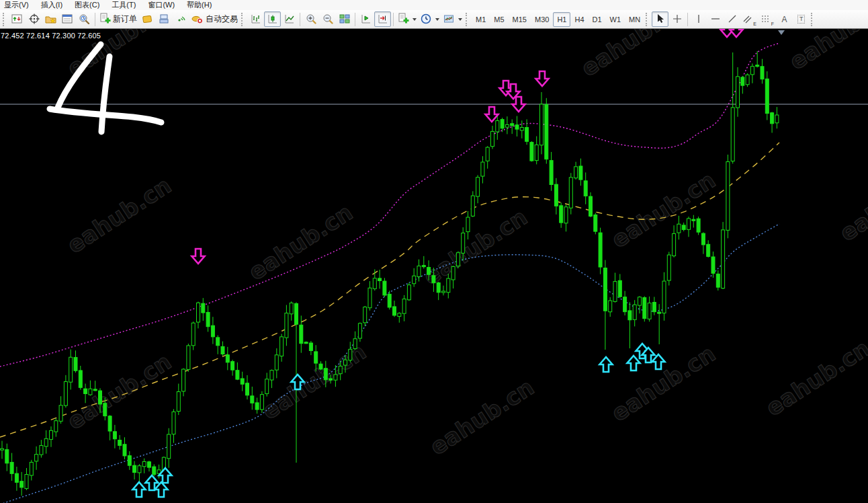 This screenshot has height=503, width=868. What do you see at coordinates (541, 20) in the screenshot?
I see `timeframe-m30-button: M30` at bounding box center [541, 20].